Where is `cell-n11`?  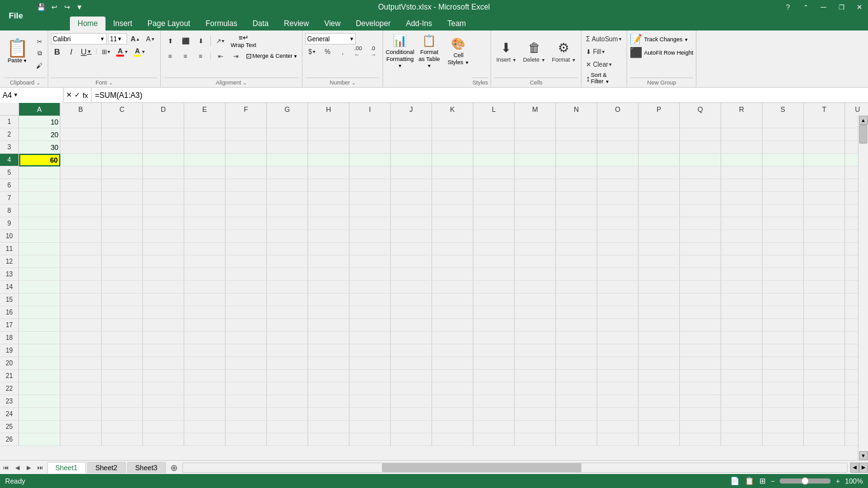
cell-n11 is located at coordinates (577, 249).